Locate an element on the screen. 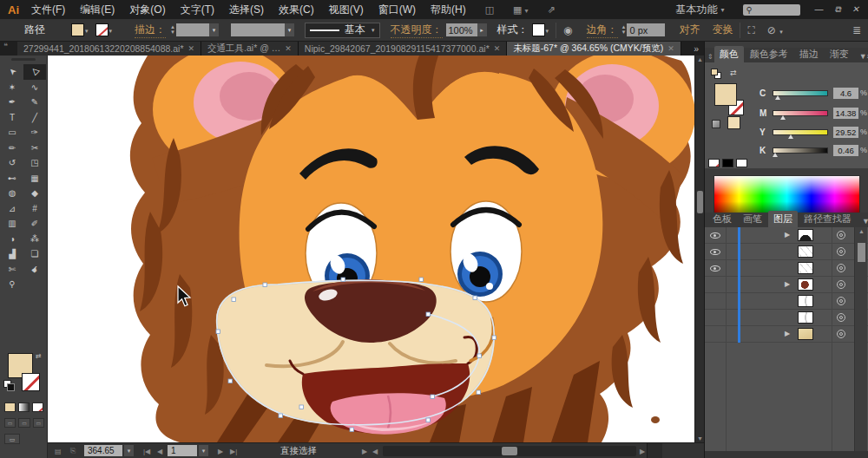 The image size is (868, 458). paintbrush-tool: ✑ is located at coordinates (35, 133).